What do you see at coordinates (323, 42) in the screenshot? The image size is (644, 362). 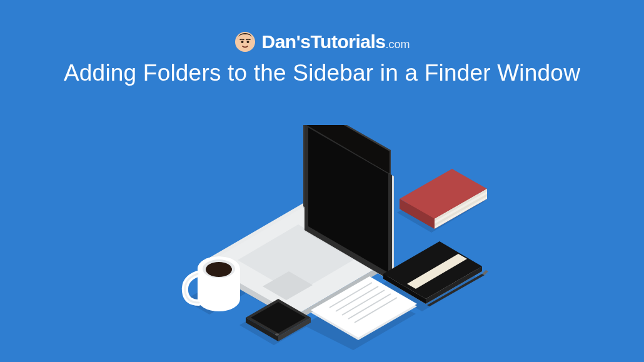 I see `brand-lockup: Dan'sTutorials.com` at bounding box center [323, 42].